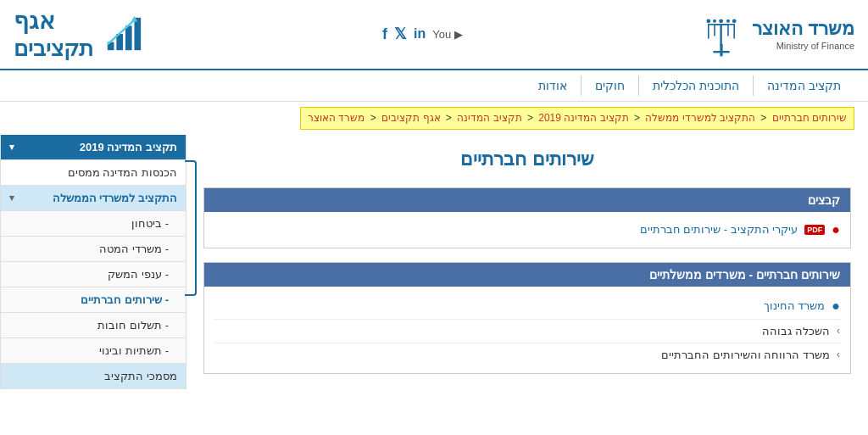  What do you see at coordinates (795, 305) in the screenshot?
I see `ministry-link-1: משרד החינוך` at bounding box center [795, 305].